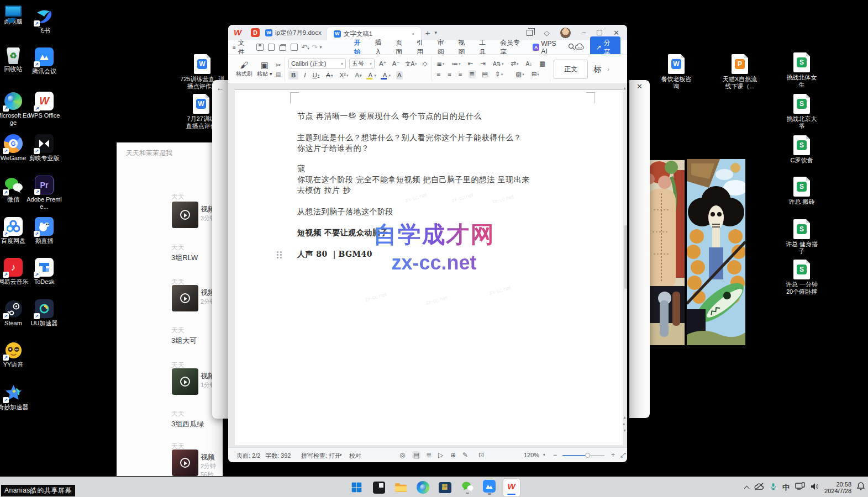 This screenshot has width=868, height=497. Describe the element at coordinates (283, 48) in the screenshot. I see `print-icon` at that location.